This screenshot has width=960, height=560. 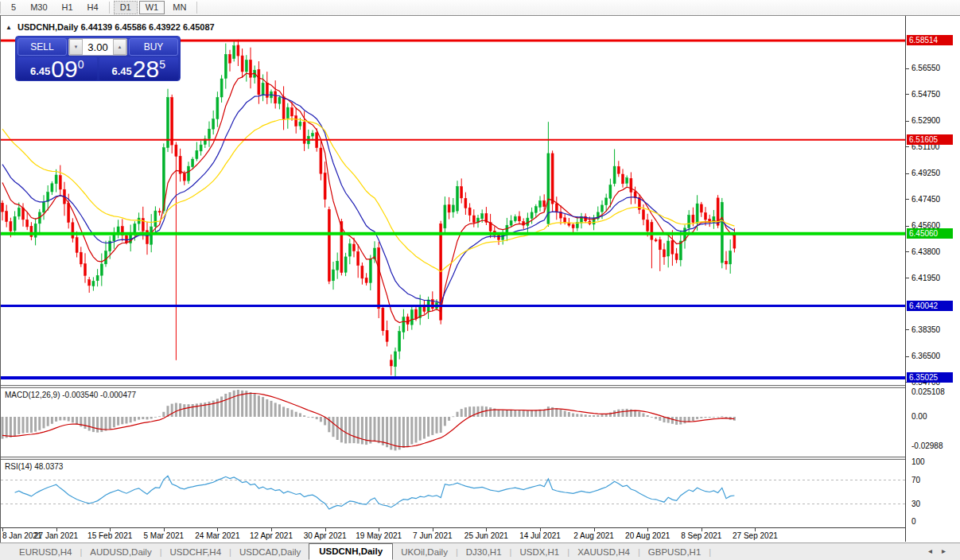 What do you see at coordinates (926, 173) in the screenshot?
I see `price-axis-label: 6.49250` at bounding box center [926, 173].